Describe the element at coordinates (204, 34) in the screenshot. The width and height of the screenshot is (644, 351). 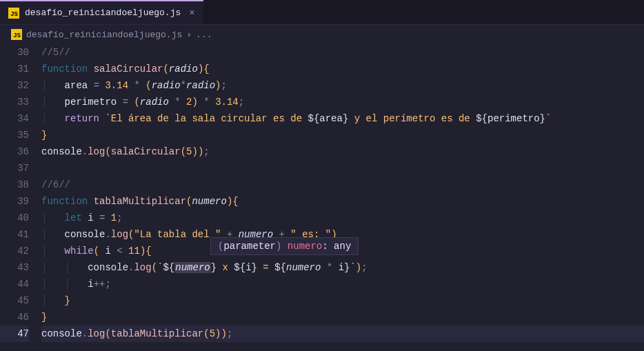
I see `breadcrumb-more: ...` at that location.